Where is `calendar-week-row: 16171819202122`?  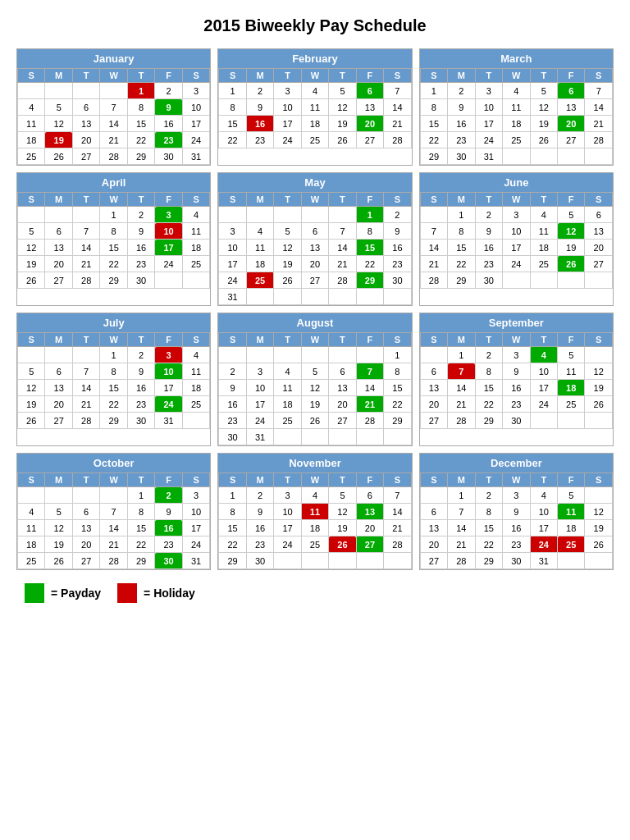 calendar-week-row: 16171819202122 is located at coordinates (315, 404).